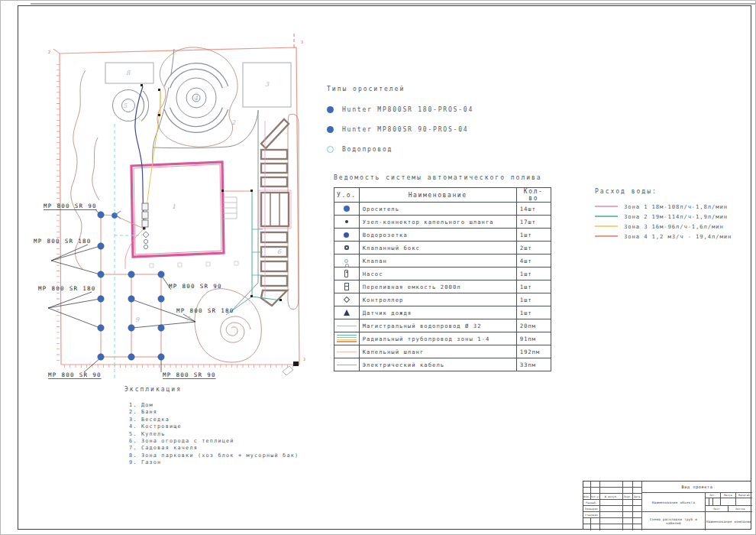  Describe the element at coordinates (430, 130) in the screenshot. I see `legend-item: Hunter MP800SR 90-PROS-04` at that location.